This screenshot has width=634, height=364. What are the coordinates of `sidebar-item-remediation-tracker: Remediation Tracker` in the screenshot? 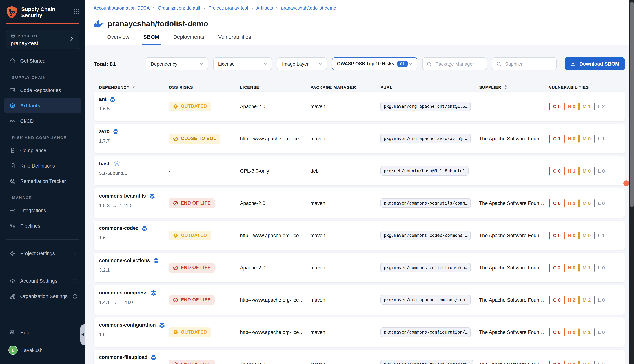 It's located at (43, 181).